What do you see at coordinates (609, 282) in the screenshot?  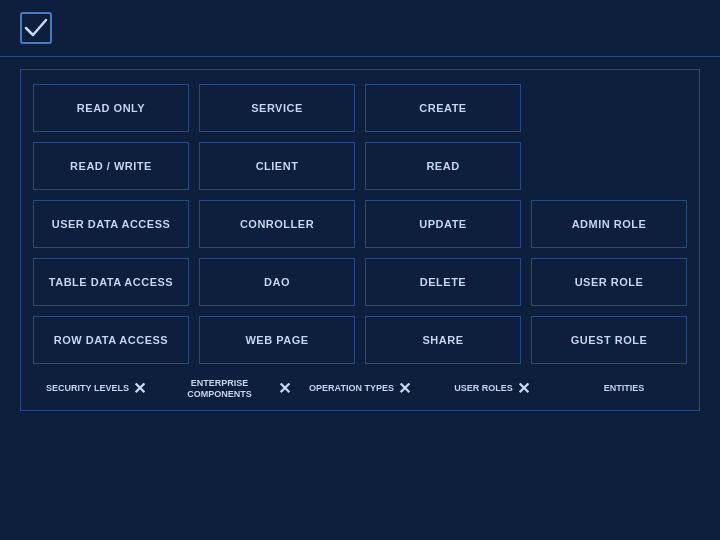 I see `grid-cell: USER ROLE` at bounding box center [609, 282].